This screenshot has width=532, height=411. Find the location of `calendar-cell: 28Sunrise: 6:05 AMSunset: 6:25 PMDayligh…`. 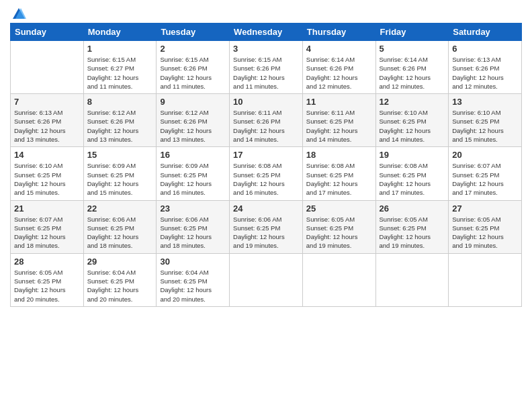

calendar-cell: 28Sunrise: 6:05 AMSunset: 6:25 PMDayligh… is located at coordinates (47, 279).